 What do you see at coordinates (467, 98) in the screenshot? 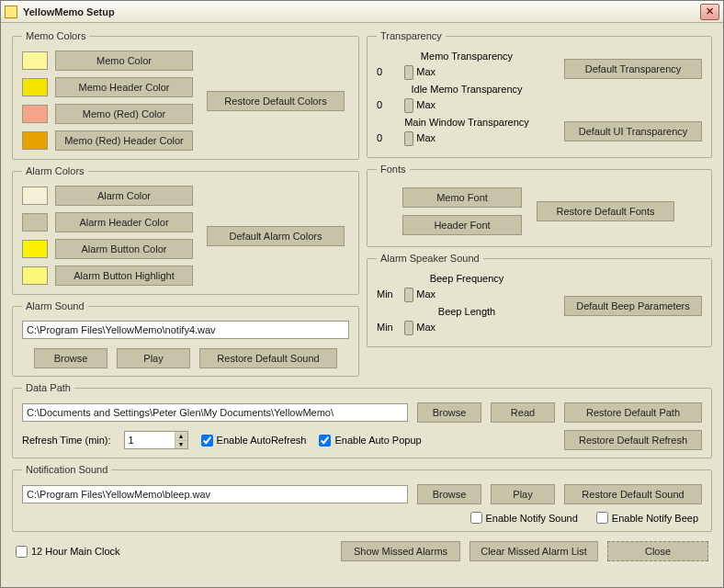
I see `transparency-slider-block: Idle Memo Transparency0Max` at bounding box center [467, 98].